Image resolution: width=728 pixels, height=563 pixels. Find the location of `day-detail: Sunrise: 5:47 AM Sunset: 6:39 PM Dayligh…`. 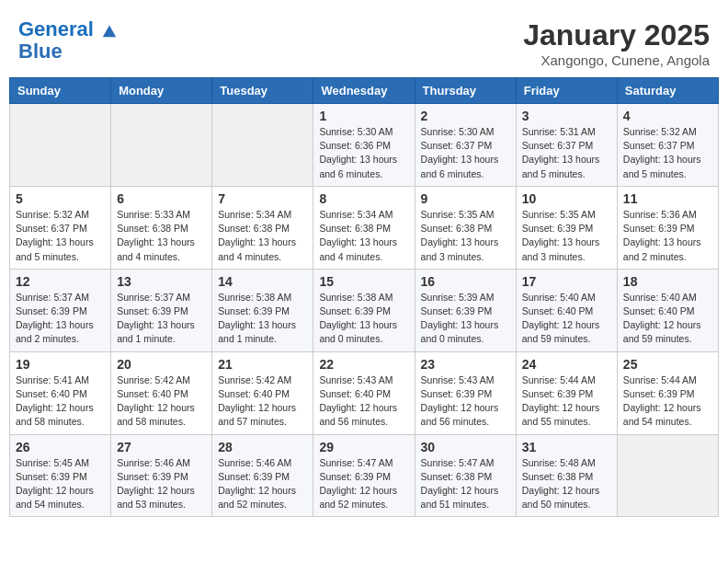

day-detail: Sunrise: 5:47 AM Sunset: 6:39 PM Dayligh… is located at coordinates (364, 484).